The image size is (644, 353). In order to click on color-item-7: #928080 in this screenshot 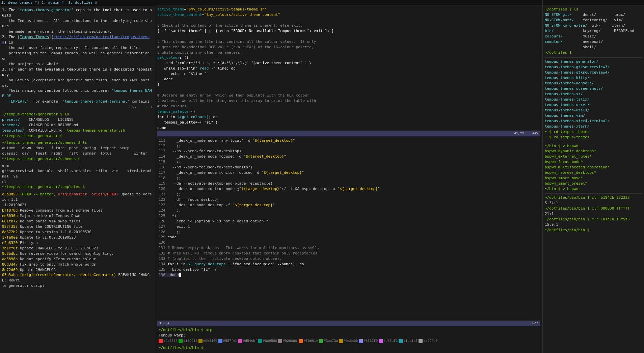, I will do `click(288, 342)`.